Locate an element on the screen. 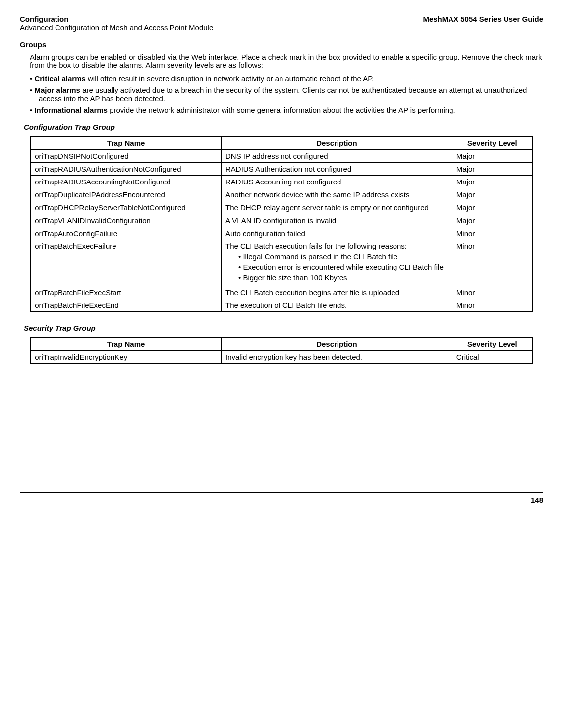 The height and width of the screenshot is (728, 563). security-trap-table: Trap Name Description Severity Level ori… is located at coordinates (282, 350).